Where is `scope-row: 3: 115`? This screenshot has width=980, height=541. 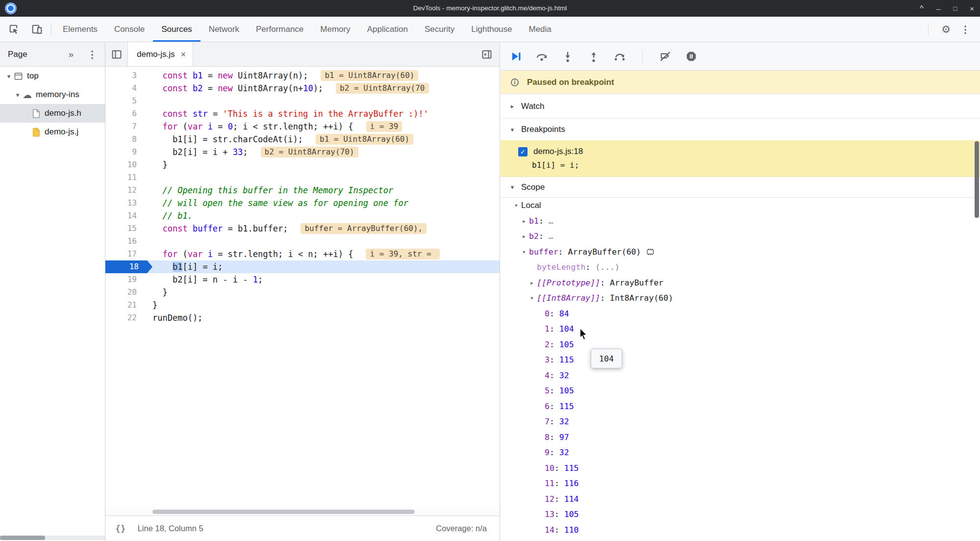
scope-row: 3: 115 is located at coordinates (740, 360).